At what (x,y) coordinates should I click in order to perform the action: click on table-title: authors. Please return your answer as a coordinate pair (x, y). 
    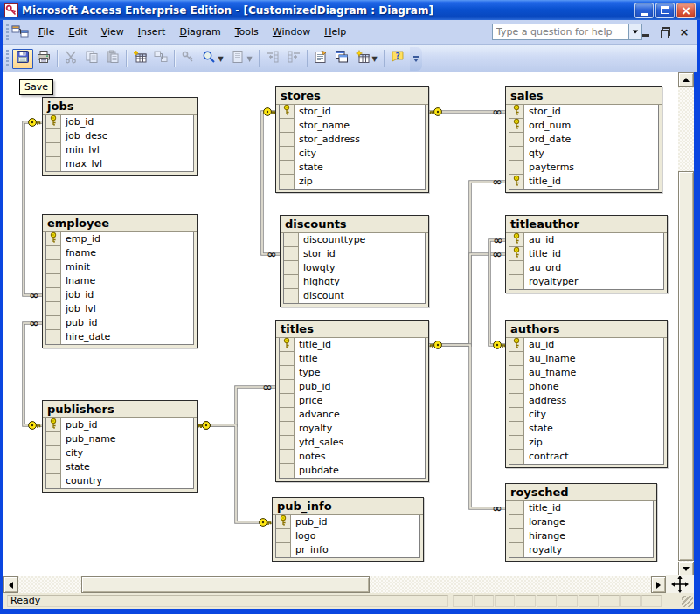
    Looking at the image, I should click on (586, 329).